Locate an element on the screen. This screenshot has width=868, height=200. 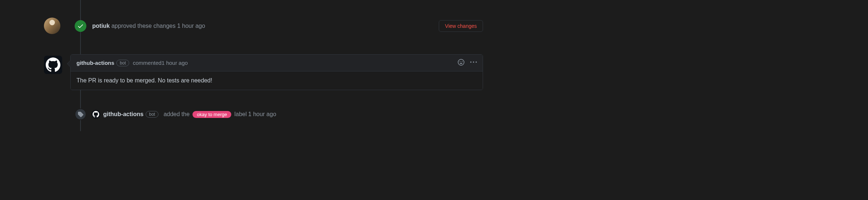
bot-avatar is located at coordinates (53, 65).